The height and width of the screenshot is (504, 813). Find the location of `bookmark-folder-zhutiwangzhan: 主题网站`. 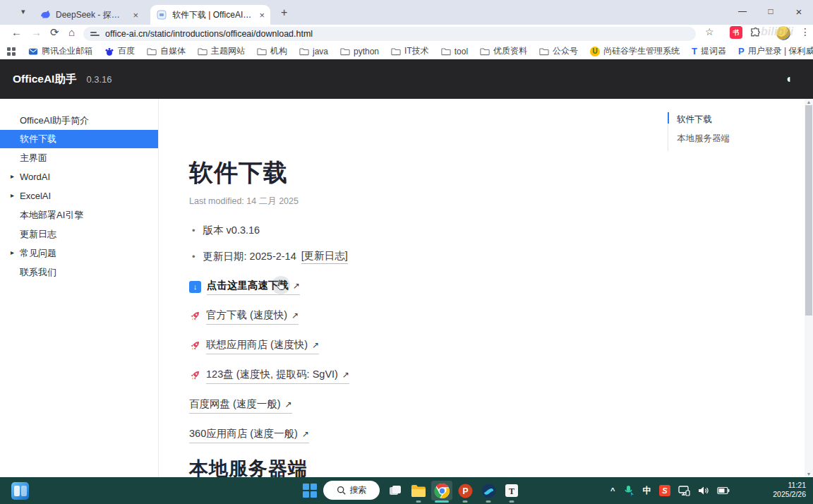

bookmark-folder-zhutiwangzhan: 主题网站 is located at coordinates (222, 51).